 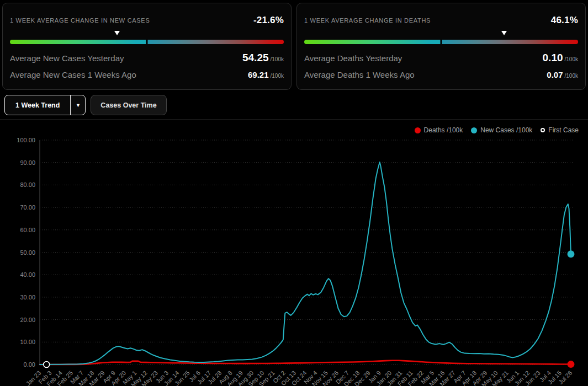 What do you see at coordinates (359, 75) in the screenshot?
I see `avg-deaths-week-ago-label: Average Deaths 1 Weeks Ago` at bounding box center [359, 75].